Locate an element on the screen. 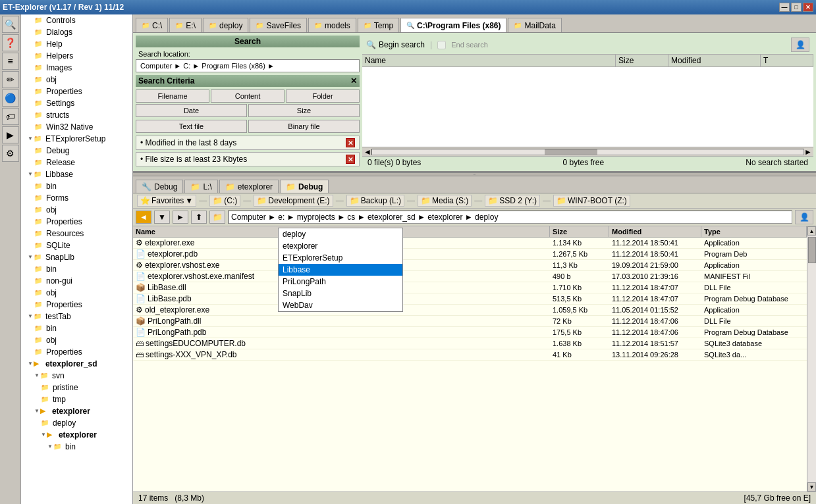 This screenshot has height=504, width=816. forward-button: ► is located at coordinates (180, 217).